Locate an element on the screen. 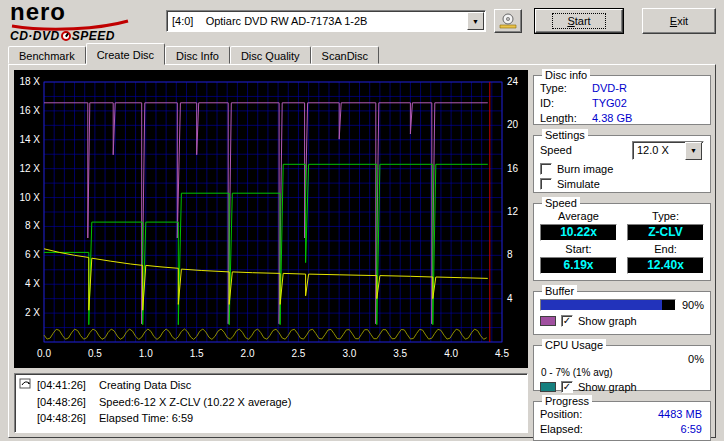  hand-disc-icon is located at coordinates (508, 21).